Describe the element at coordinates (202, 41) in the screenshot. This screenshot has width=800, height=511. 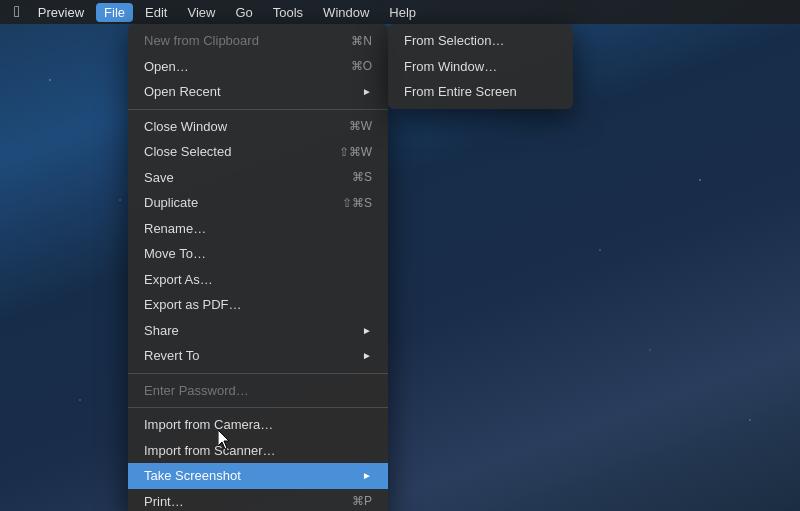
I see `menu-label: New from Clipboard` at that location.